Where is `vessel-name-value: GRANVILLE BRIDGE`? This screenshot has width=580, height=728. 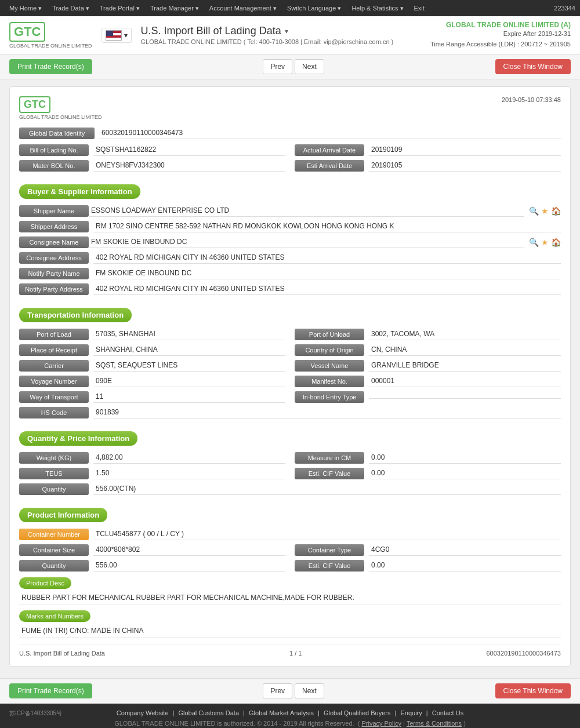 vessel-name-value: GRANVILLE BRIDGE is located at coordinates (465, 365).